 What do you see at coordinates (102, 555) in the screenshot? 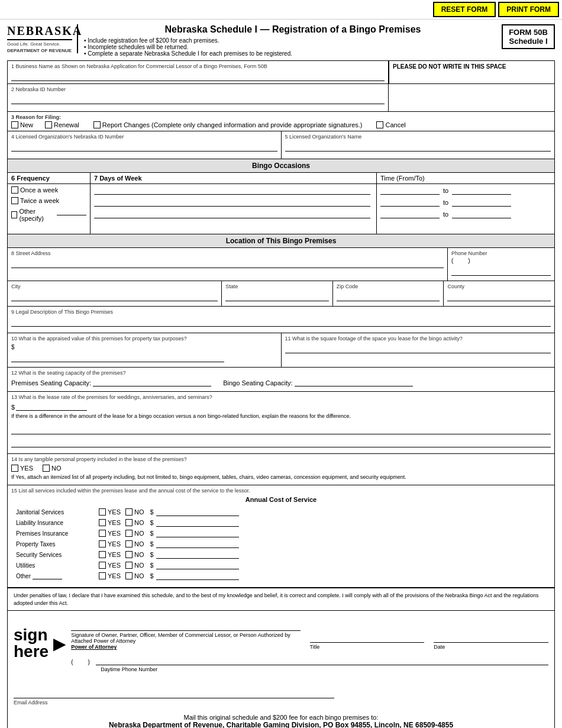
I see `svc4-yes-checkbox` at bounding box center [102, 555].